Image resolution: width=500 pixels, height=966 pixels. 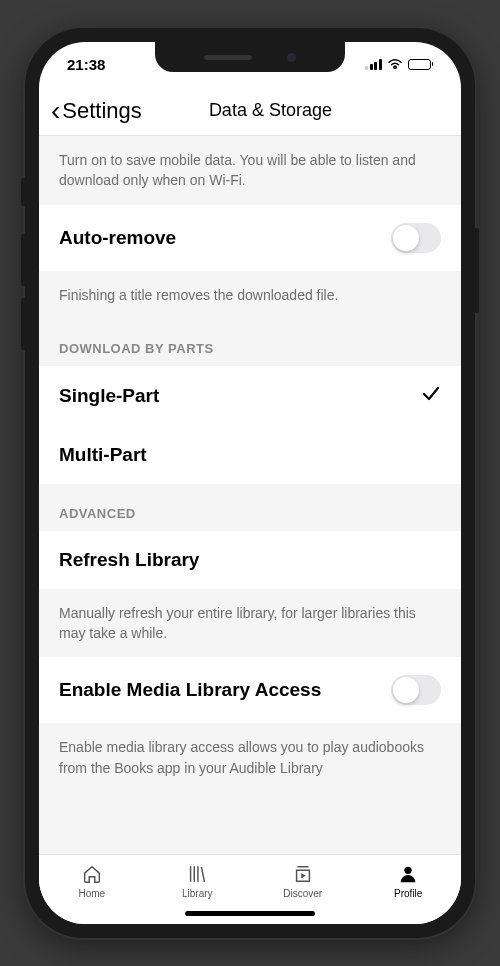 What do you see at coordinates (197, 874) in the screenshot?
I see `library-icon` at bounding box center [197, 874].